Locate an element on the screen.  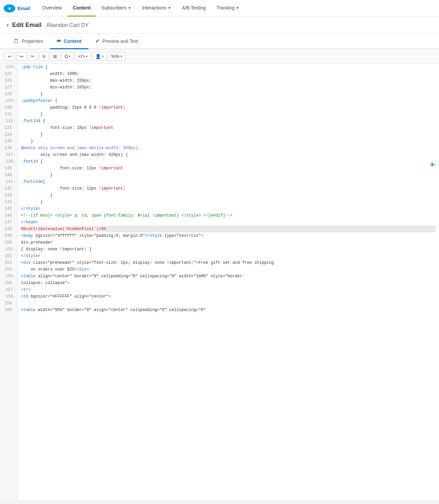
line-number-154: 154 is located at coordinates (9, 270).